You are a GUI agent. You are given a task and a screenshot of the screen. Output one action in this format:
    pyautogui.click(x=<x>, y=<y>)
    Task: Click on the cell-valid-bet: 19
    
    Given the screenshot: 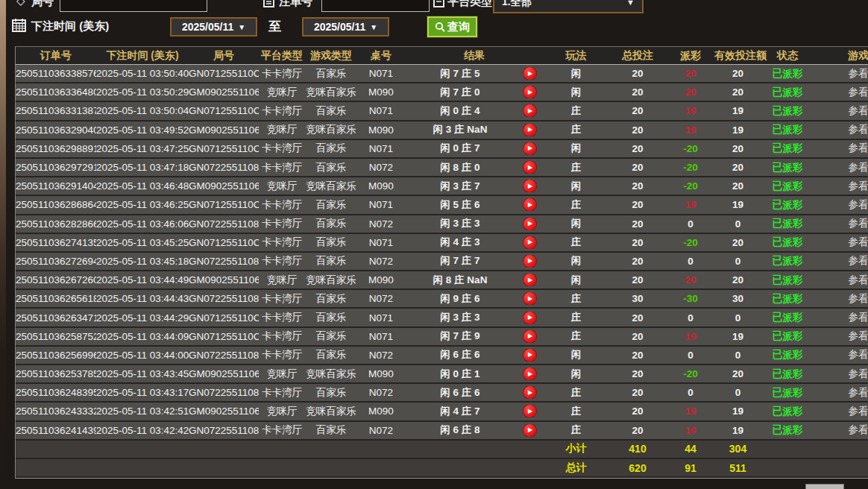 What is the action you would take?
    pyautogui.click(x=738, y=130)
    